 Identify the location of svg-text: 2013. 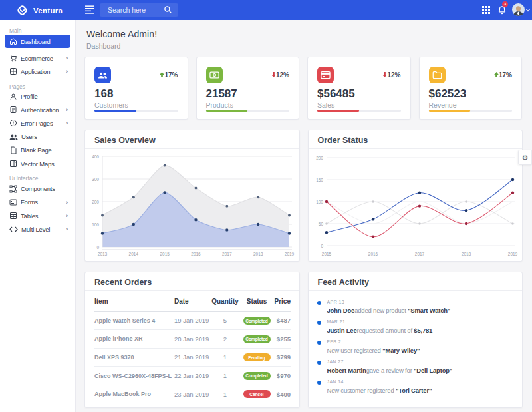
(102, 254).